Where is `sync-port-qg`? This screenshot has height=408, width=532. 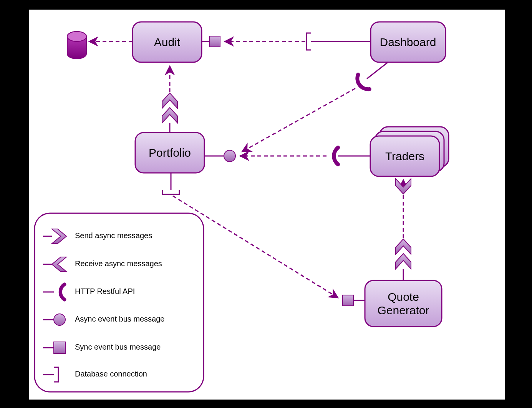 sync-port-qg is located at coordinates (348, 300).